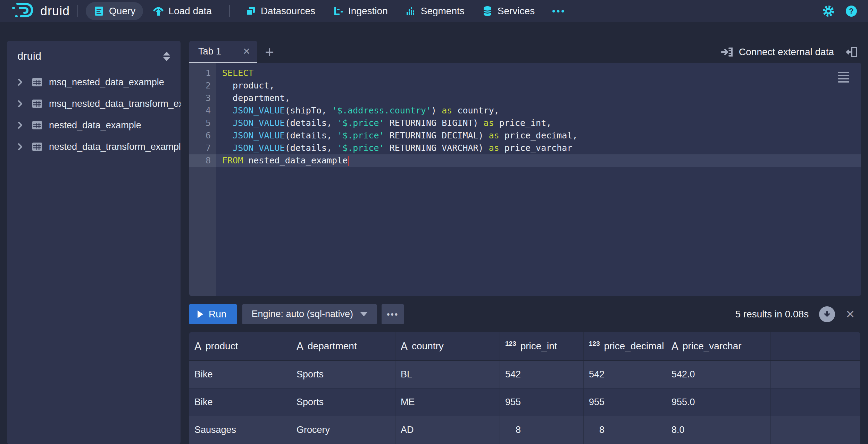  What do you see at coordinates (94, 125) in the screenshot?
I see `sidebar-item-nested-data-example: nested_data_example` at bounding box center [94, 125].